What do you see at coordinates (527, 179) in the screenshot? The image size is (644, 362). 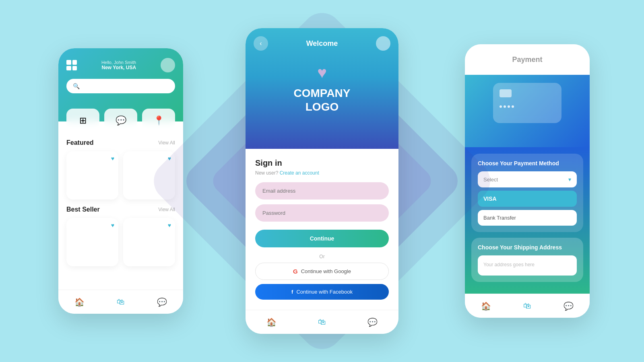 I see `payment-select: Select ▾` at bounding box center [527, 179].